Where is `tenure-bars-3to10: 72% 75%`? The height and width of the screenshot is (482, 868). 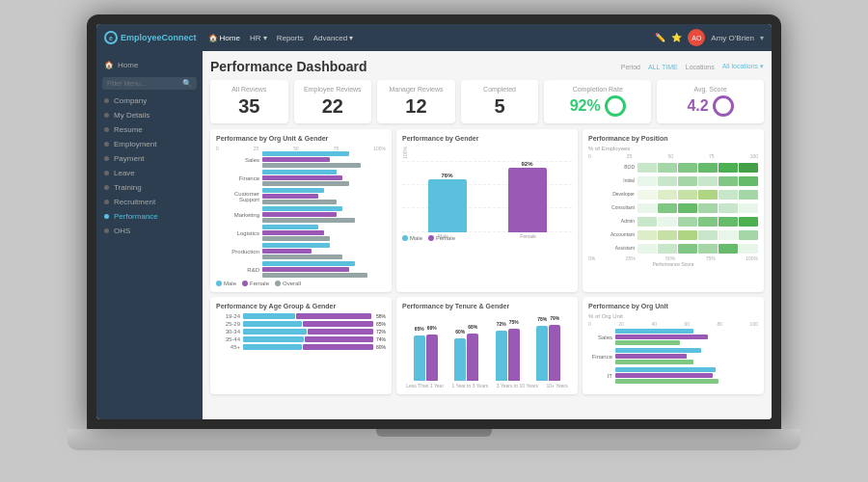 tenure-bars-3to10: 72% 75% is located at coordinates (507, 355).